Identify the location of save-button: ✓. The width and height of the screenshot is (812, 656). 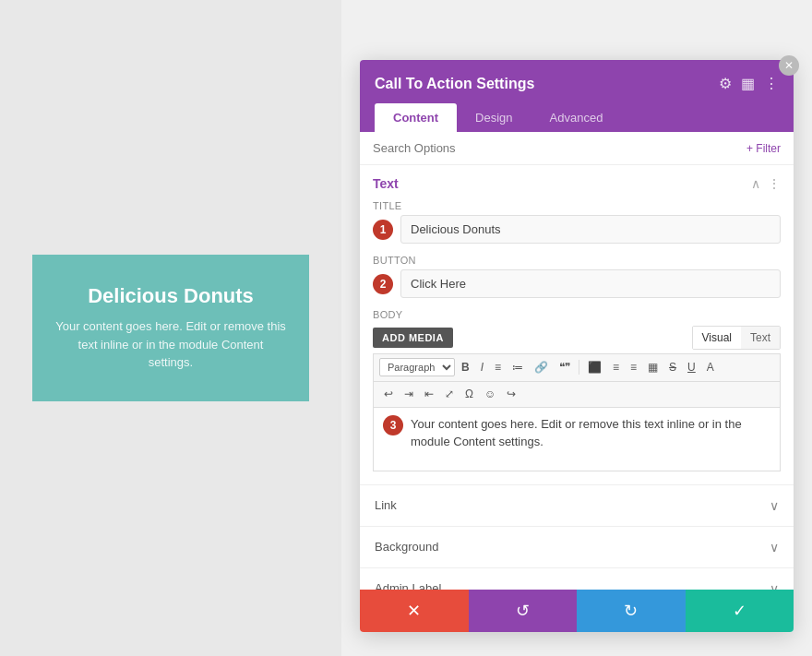
(740, 611).